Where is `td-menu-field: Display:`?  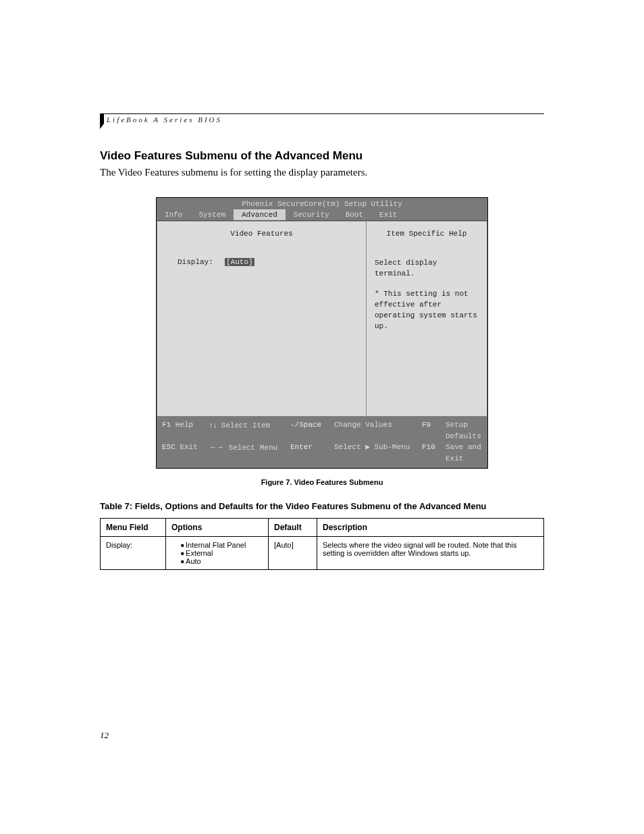 td-menu-field: Display: is located at coordinates (134, 554).